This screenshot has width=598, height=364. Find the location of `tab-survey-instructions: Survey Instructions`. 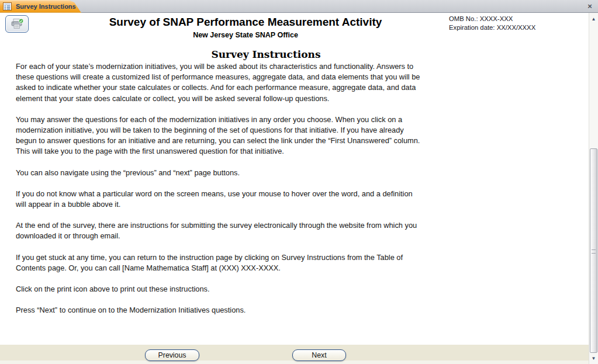

tab-survey-instructions: Survey Instructions is located at coordinates (41, 6).